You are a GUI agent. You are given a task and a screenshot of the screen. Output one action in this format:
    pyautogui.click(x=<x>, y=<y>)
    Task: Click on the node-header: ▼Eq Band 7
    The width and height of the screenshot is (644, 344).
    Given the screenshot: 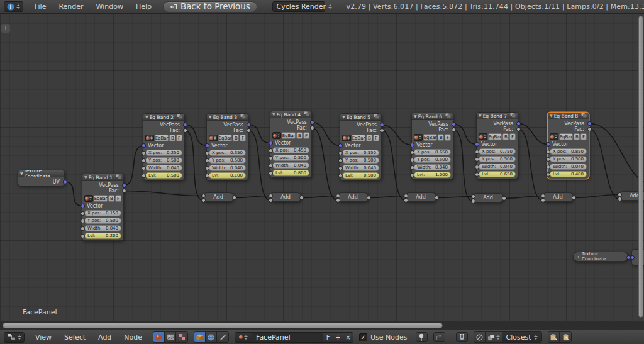 What is the action you would take?
    pyautogui.click(x=497, y=116)
    